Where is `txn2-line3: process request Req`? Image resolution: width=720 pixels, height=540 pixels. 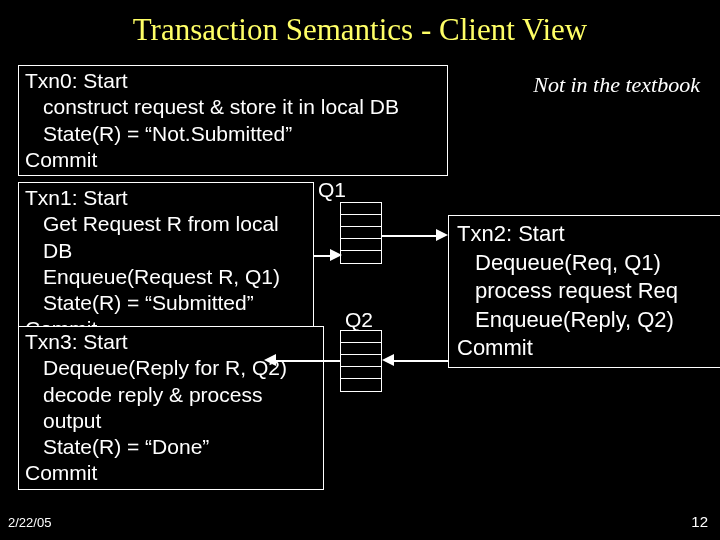
txn2-line3: process request Req is located at coordinates (588, 292).